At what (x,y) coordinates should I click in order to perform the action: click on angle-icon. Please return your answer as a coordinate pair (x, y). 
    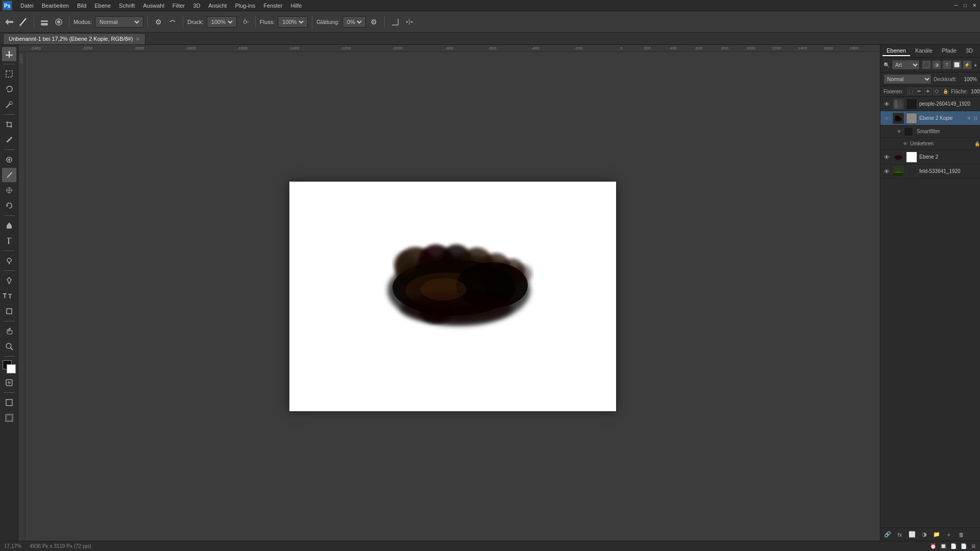
    Looking at the image, I should click on (395, 22).